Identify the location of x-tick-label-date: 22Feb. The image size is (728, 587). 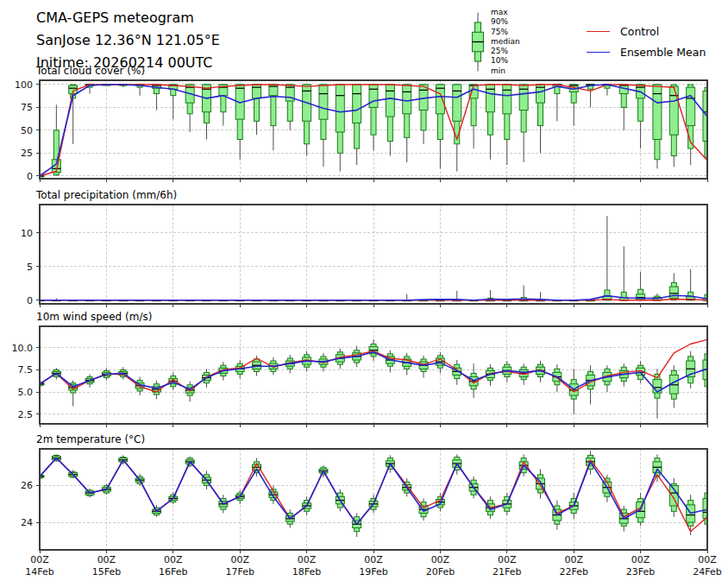
(573, 571).